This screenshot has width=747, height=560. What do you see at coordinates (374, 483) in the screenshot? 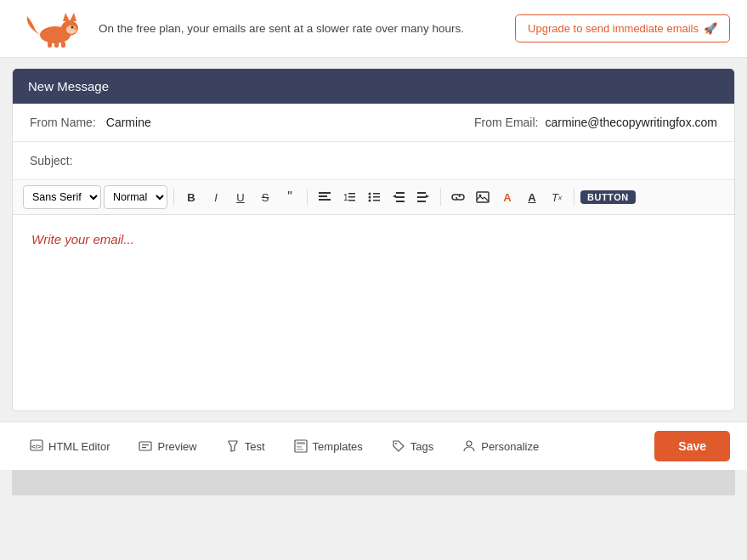
I see `gray-bottom-bar` at bounding box center [374, 483].